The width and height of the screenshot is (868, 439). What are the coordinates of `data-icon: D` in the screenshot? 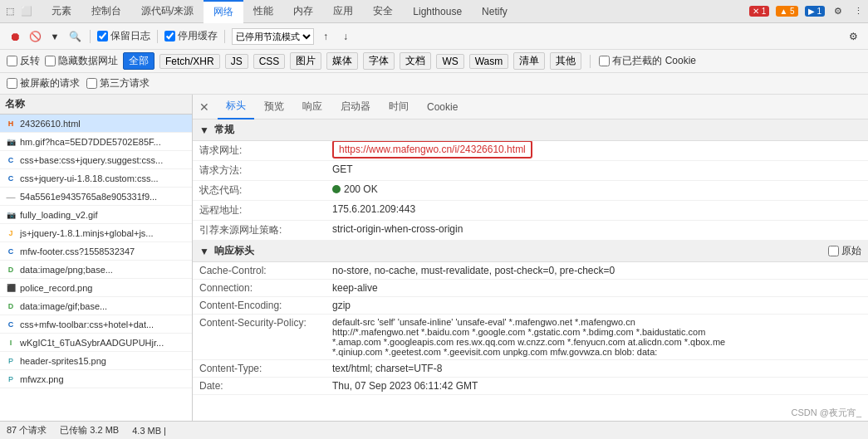 It's located at (11, 306).